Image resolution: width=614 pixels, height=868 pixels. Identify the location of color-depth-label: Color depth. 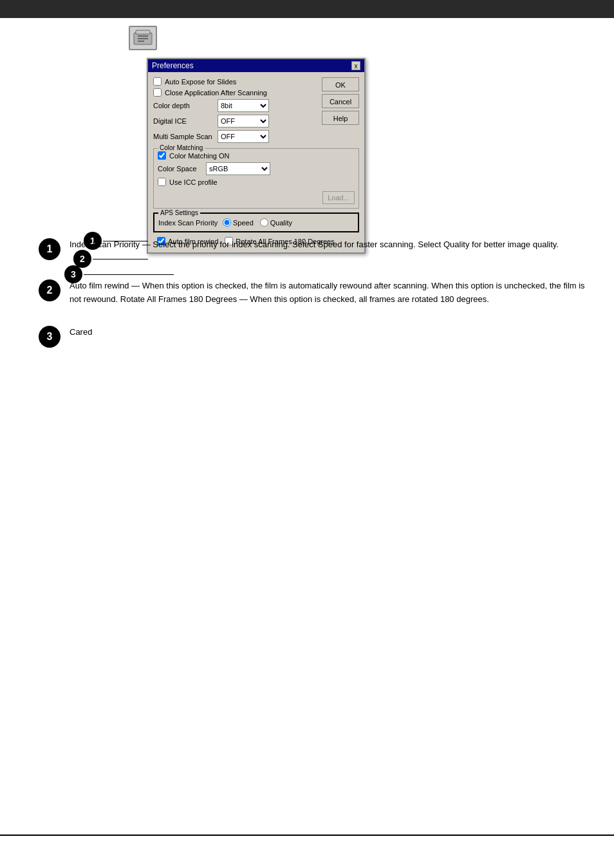
(185, 106).